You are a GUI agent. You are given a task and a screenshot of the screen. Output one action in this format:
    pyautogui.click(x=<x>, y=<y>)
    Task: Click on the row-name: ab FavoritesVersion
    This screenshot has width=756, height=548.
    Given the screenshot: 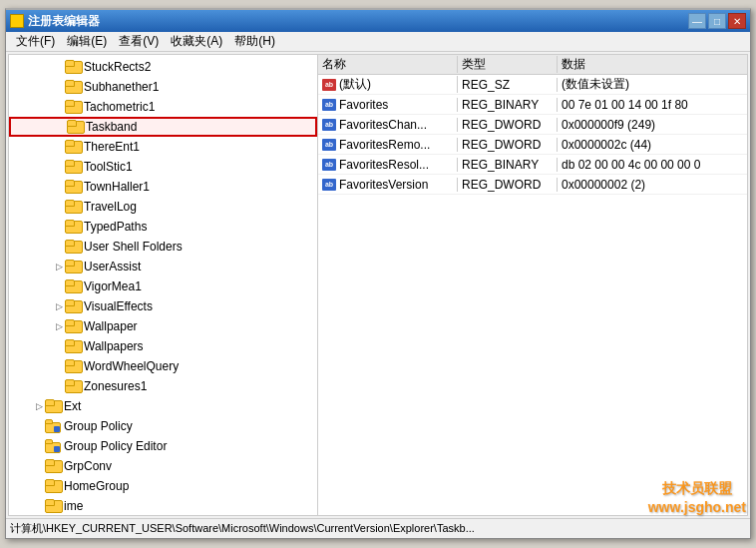 What is the action you would take?
    pyautogui.click(x=388, y=185)
    